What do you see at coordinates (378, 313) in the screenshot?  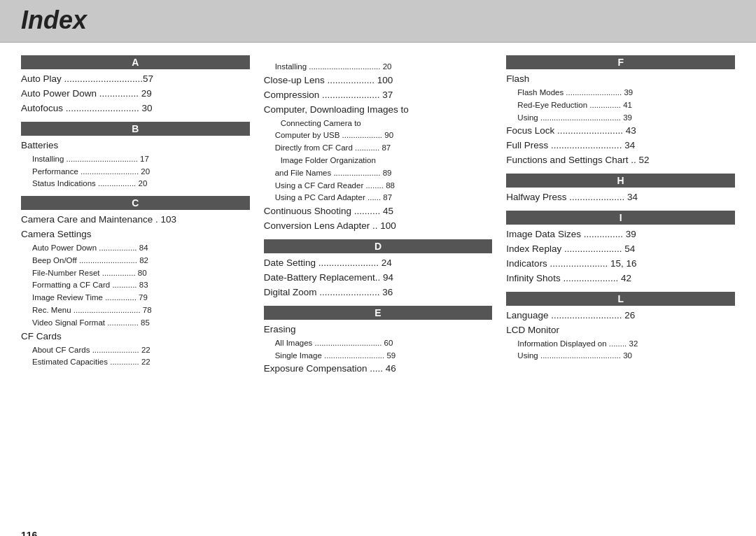 I see `section-header-e: E` at bounding box center [378, 313].